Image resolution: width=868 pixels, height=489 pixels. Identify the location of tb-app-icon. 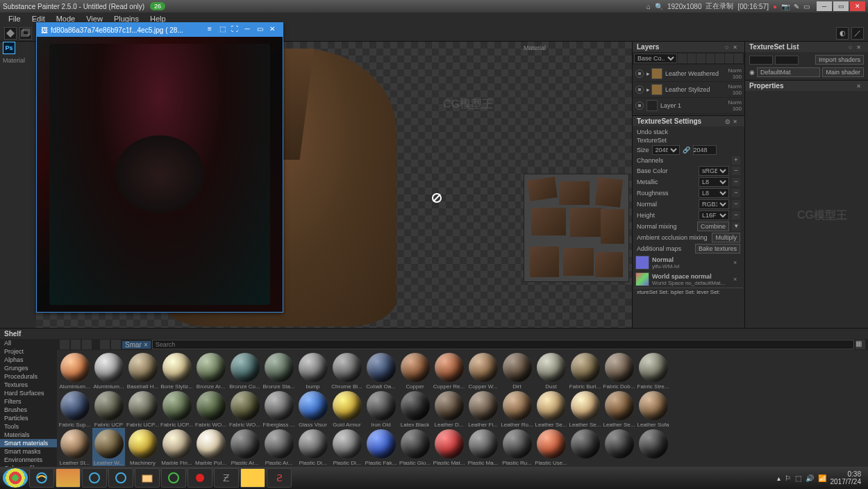
(174, 478).